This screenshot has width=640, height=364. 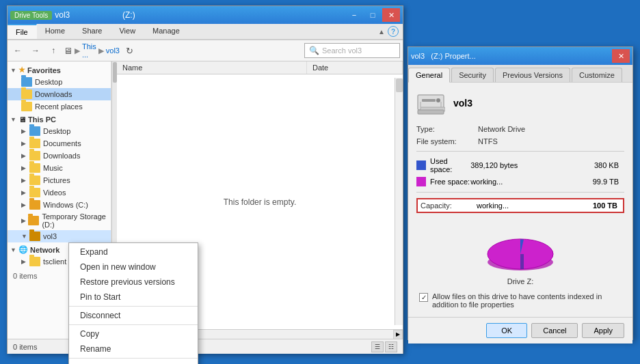 What do you see at coordinates (42, 120) in the screenshot?
I see `thispc-label: This PC` at bounding box center [42, 120].